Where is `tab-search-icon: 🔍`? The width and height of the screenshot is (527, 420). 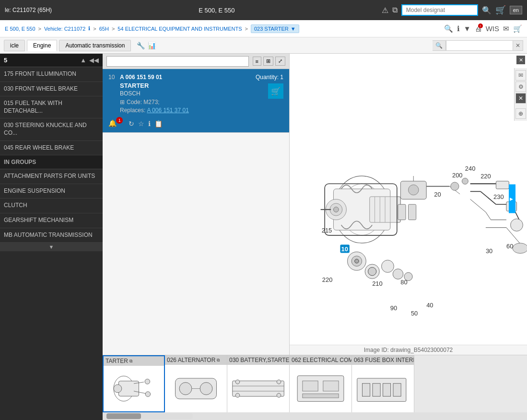
tab-search-icon: 🔍 is located at coordinates (439, 46).